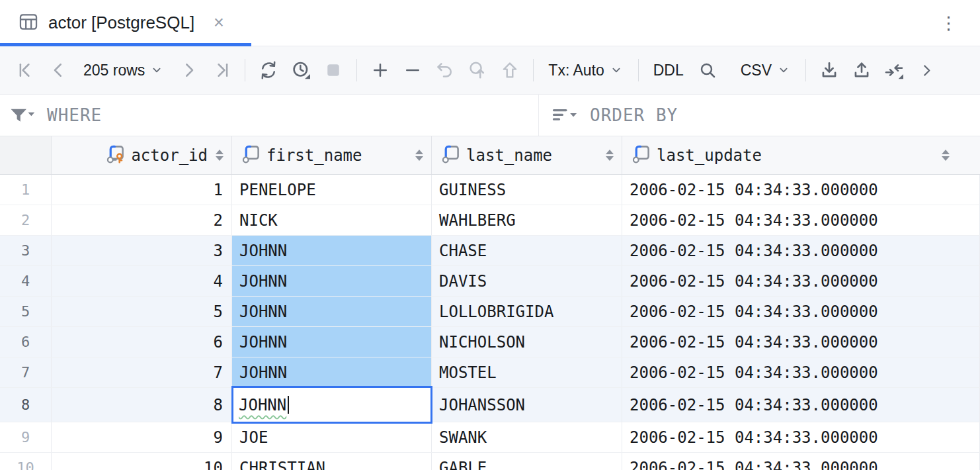  What do you see at coordinates (26, 461) in the screenshot?
I see `row-number: 10` at bounding box center [26, 461].